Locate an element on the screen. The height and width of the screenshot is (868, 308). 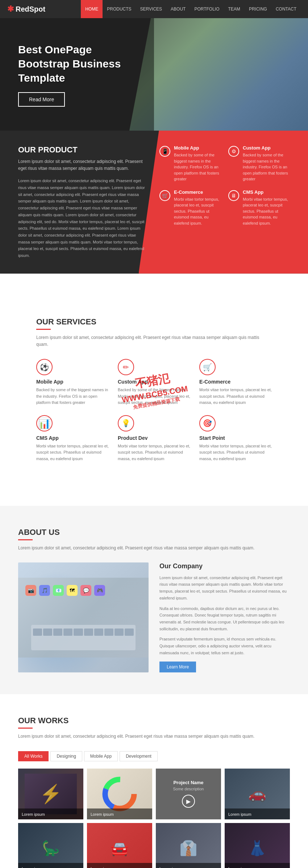
service-custom-icon: ✏ is located at coordinates (126, 367).